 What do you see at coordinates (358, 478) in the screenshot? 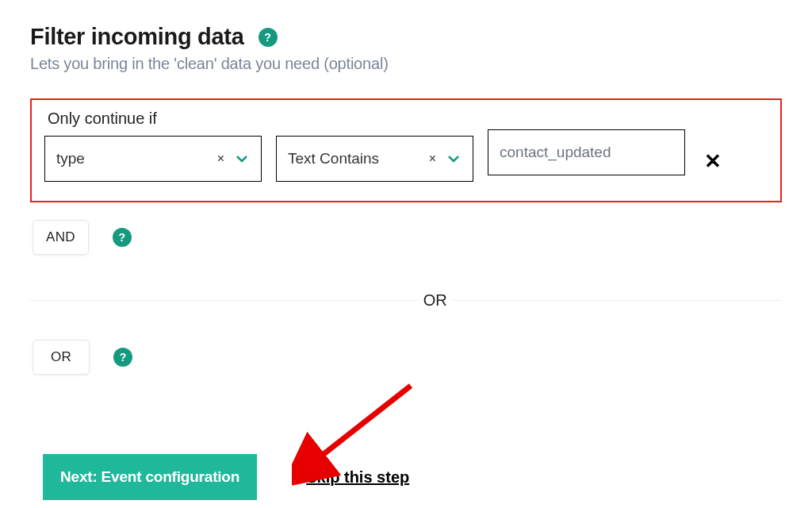
I see `skip-link: Skip this step` at bounding box center [358, 478].